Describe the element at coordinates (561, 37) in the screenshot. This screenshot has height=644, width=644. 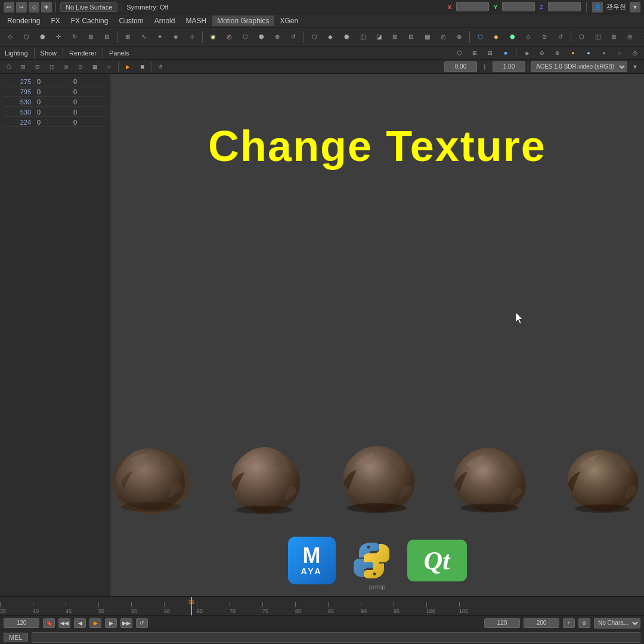
I see `deform6-icon: ↺` at that location.